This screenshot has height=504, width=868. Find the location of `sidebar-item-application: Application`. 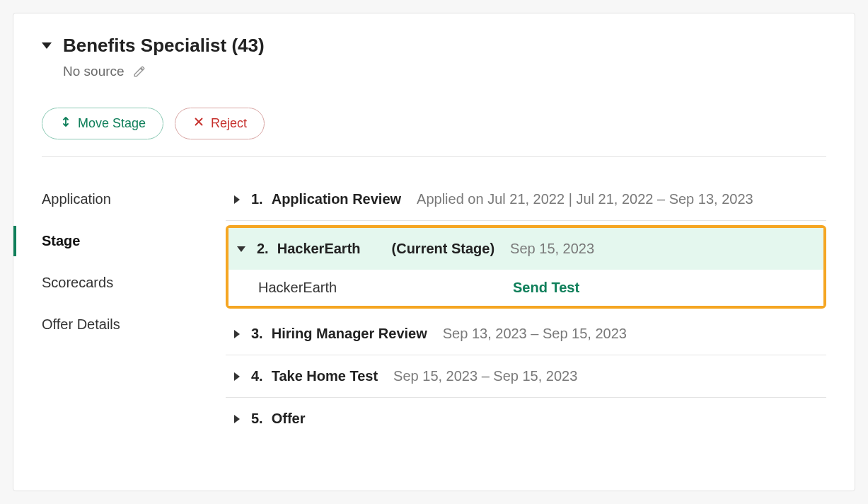

sidebar-item-application: Application is located at coordinates (112, 200).